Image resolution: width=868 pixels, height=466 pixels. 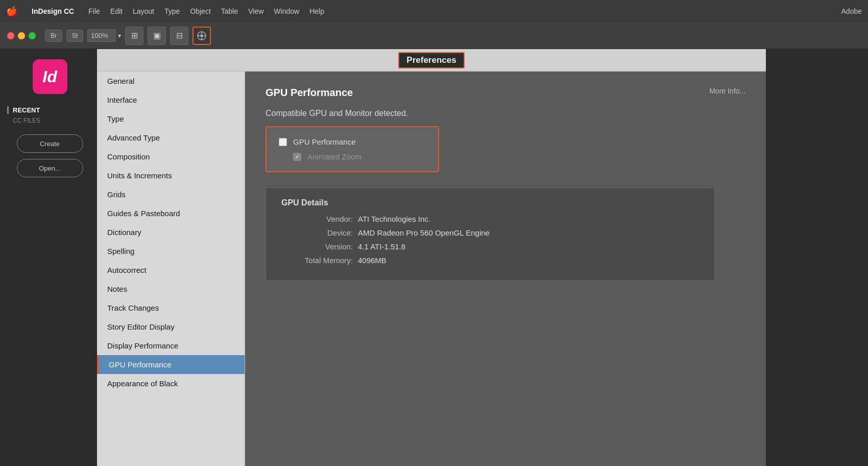 What do you see at coordinates (171, 194) in the screenshot?
I see `nav-grids: Grids` at bounding box center [171, 194].